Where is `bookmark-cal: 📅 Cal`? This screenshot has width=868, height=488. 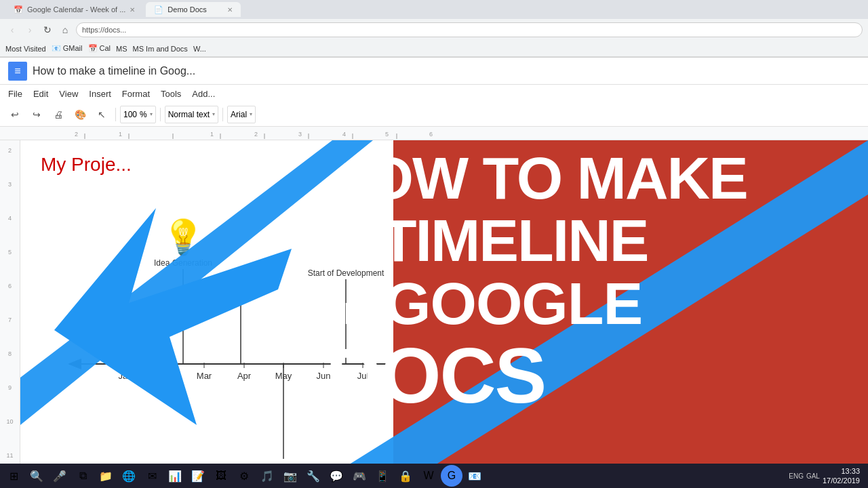
bookmark-cal: 📅 Cal is located at coordinates (100, 49).